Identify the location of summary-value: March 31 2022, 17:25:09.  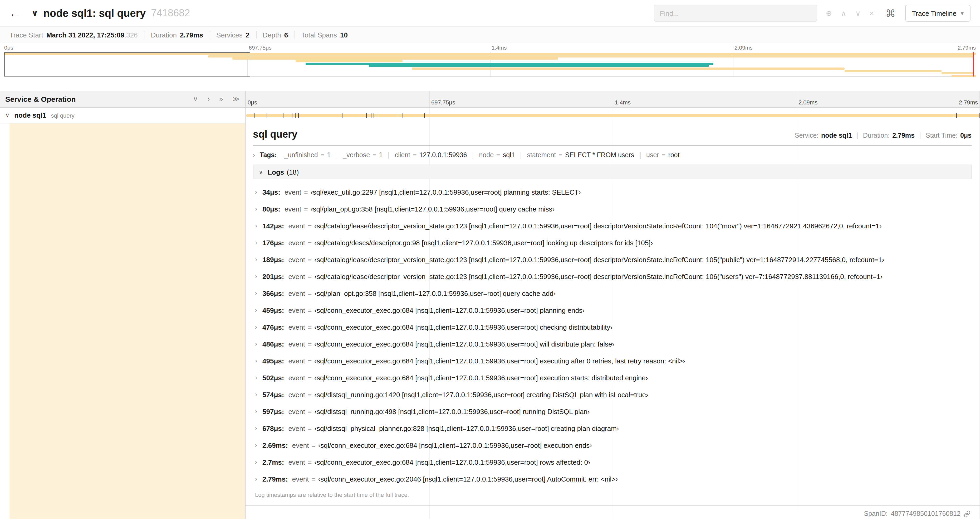
(85, 35).